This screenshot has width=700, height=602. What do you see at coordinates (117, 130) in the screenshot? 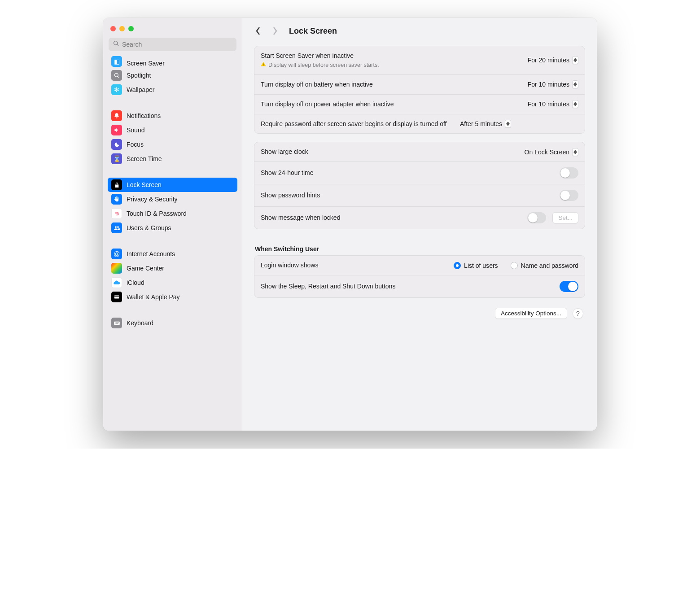
I see `speaker-icon` at bounding box center [117, 130].